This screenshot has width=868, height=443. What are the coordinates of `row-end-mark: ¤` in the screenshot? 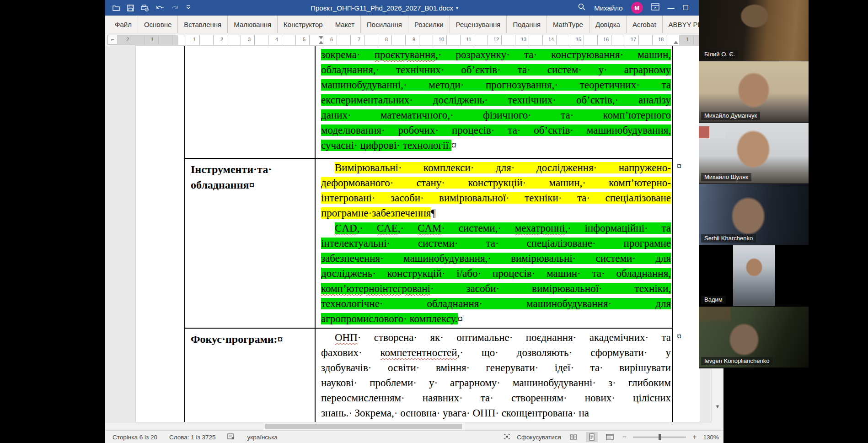 It's located at (679, 337).